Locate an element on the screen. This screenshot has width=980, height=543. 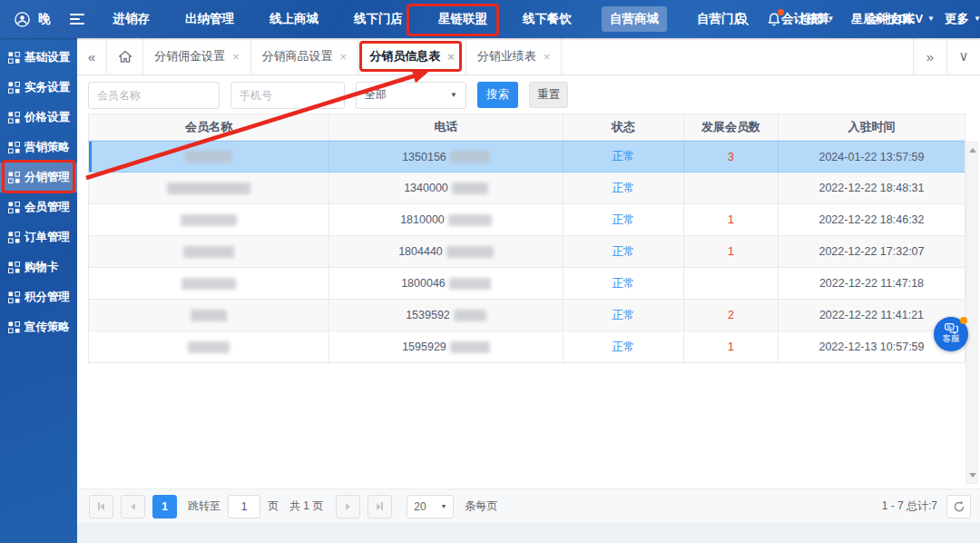
tenant-selector: 星辰科技DEV ▼ is located at coordinates (893, 19).